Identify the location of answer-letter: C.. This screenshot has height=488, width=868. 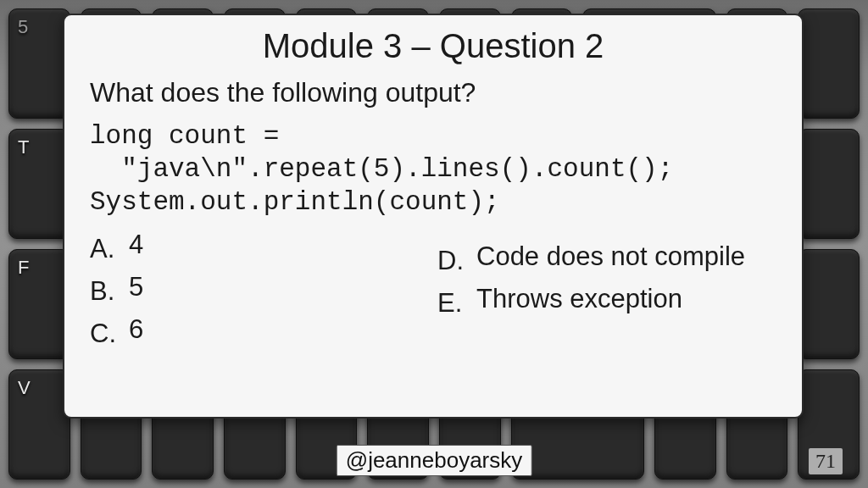
(104, 334).